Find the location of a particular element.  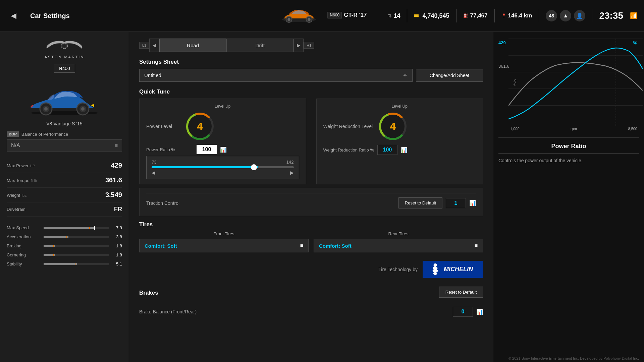

rear-tire-heading: Rear Tires is located at coordinates (398, 234).